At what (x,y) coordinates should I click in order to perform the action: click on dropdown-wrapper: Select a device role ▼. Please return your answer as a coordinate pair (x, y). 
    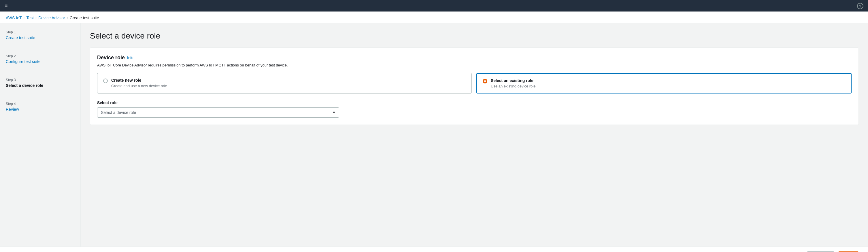
    Looking at the image, I should click on (218, 112).